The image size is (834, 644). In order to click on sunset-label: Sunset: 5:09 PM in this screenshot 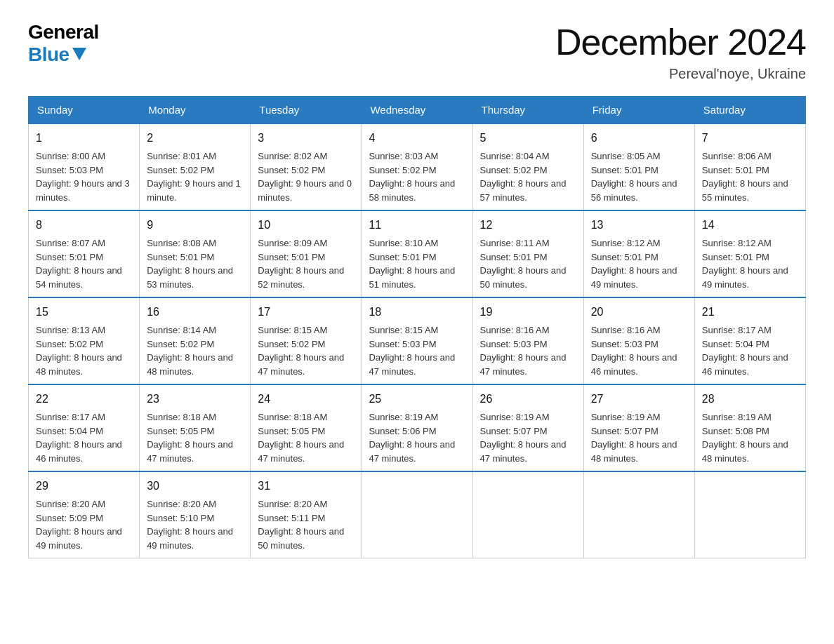, I will do `click(70, 518)`.